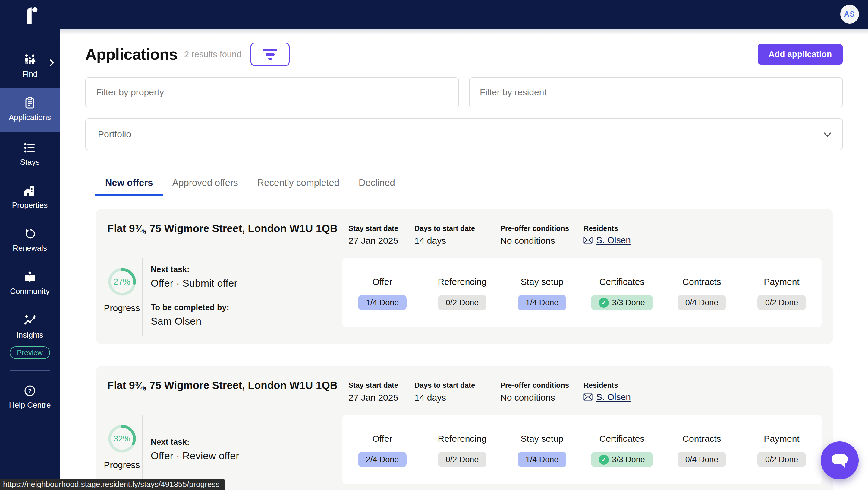 Image resolution: width=868 pixels, height=490 pixels. I want to click on sidebar-item-label: Renewals, so click(30, 248).